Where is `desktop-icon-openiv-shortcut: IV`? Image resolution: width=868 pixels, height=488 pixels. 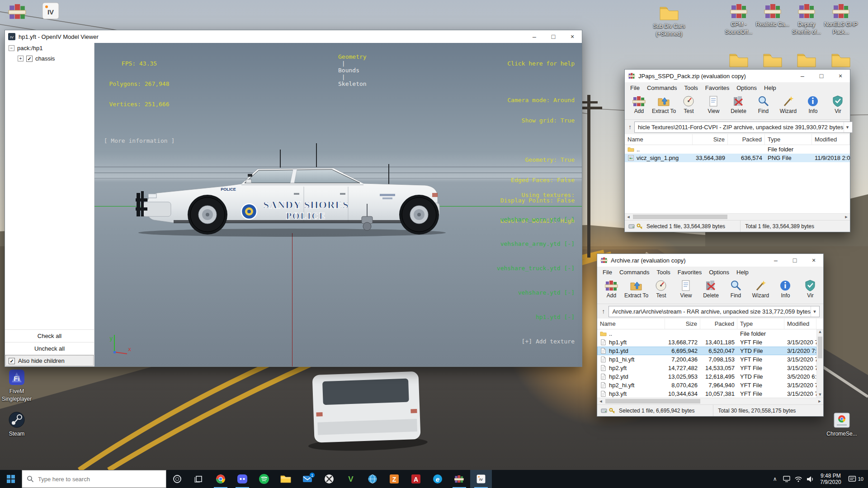
desktop-icon-openiv-shortcut: IV is located at coordinates (51, 11).